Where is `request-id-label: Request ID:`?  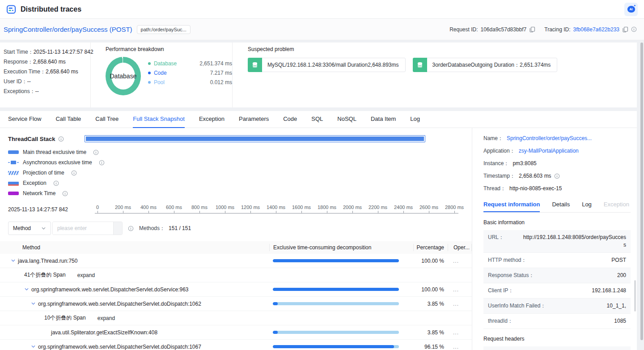
request-id-label: Request ID: is located at coordinates (463, 30).